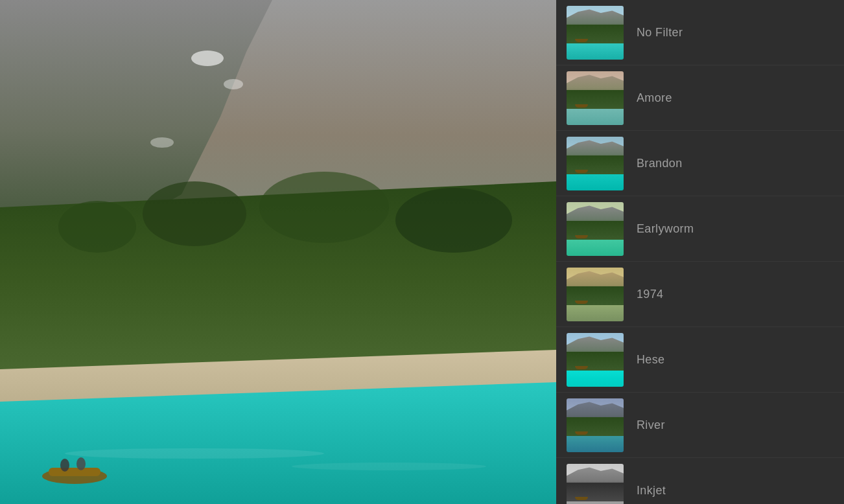  What do you see at coordinates (655, 98) in the screenshot?
I see `filter-label-amore: Amore` at bounding box center [655, 98].